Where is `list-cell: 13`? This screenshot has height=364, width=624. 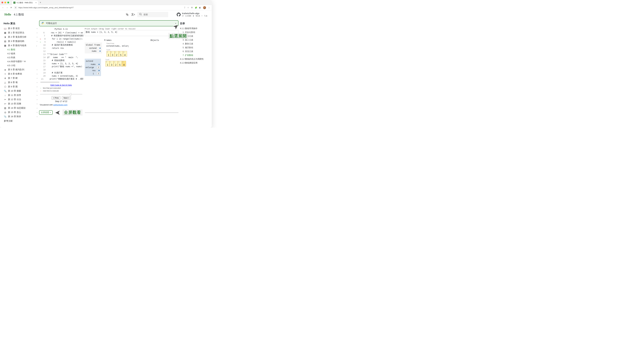
list-cell: 13 is located at coordinates (111, 64).